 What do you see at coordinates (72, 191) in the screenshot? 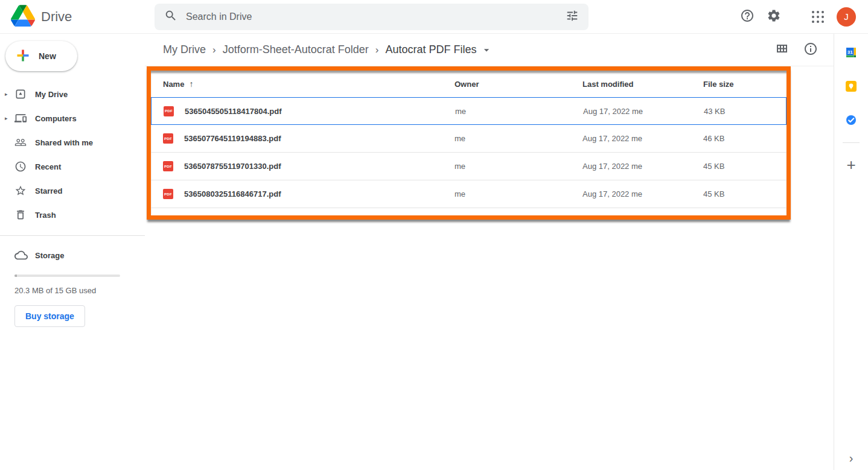
I see `sidebar-item-starred: Starred` at bounding box center [72, 191].